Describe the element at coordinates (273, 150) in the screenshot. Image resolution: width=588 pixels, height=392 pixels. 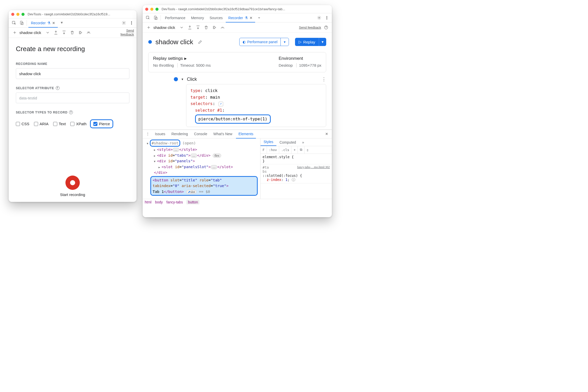
I see `hov-toggle: :hov` at that location.